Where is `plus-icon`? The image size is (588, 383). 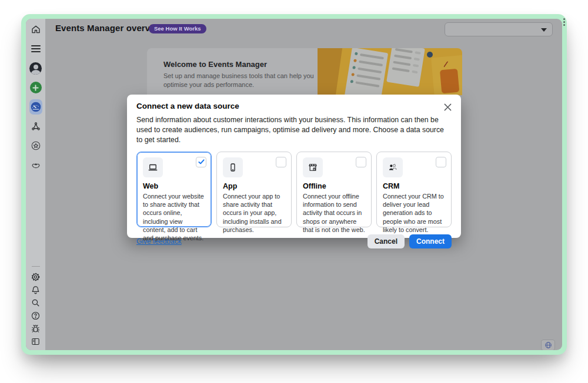
plus-icon is located at coordinates (36, 88).